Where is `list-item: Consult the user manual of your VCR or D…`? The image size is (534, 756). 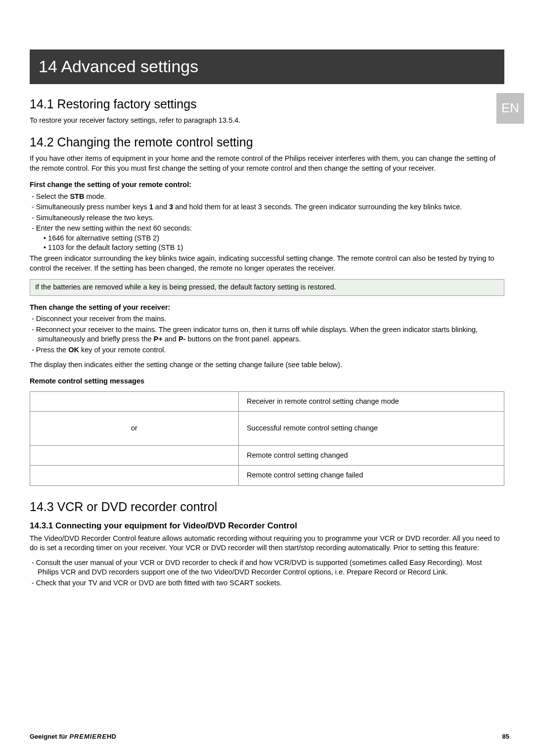 list-item: Consult the user manual of your VCR or D… is located at coordinates (267, 568).